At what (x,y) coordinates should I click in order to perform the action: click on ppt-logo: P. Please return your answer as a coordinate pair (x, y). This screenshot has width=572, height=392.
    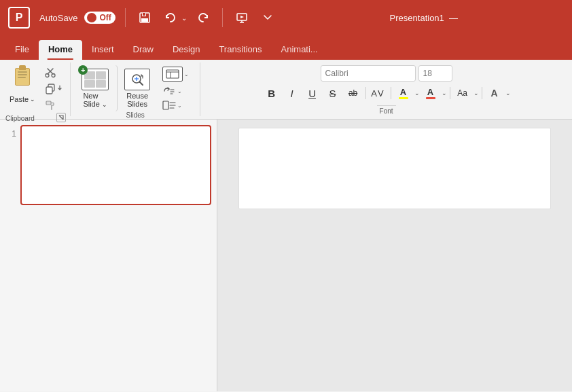
    Looking at the image, I should click on (19, 18).